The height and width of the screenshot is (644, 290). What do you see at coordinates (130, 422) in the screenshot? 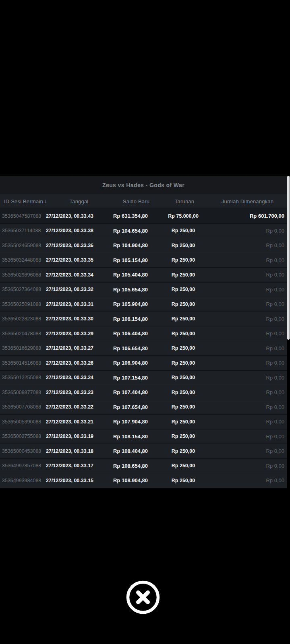
I see `cell-new-balance: Rp 107.904,80` at bounding box center [130, 422].